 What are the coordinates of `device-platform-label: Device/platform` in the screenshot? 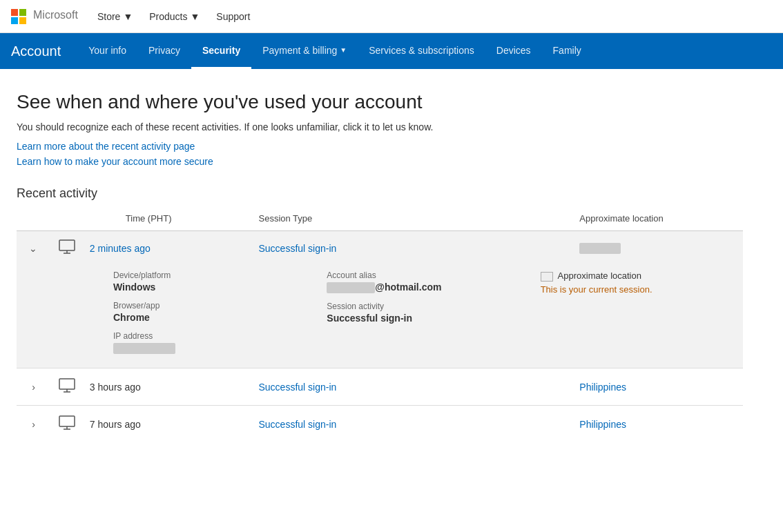 It's located at (211, 275).